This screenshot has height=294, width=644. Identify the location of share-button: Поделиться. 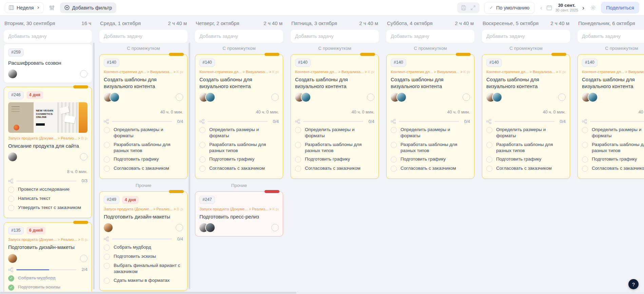
(620, 7).